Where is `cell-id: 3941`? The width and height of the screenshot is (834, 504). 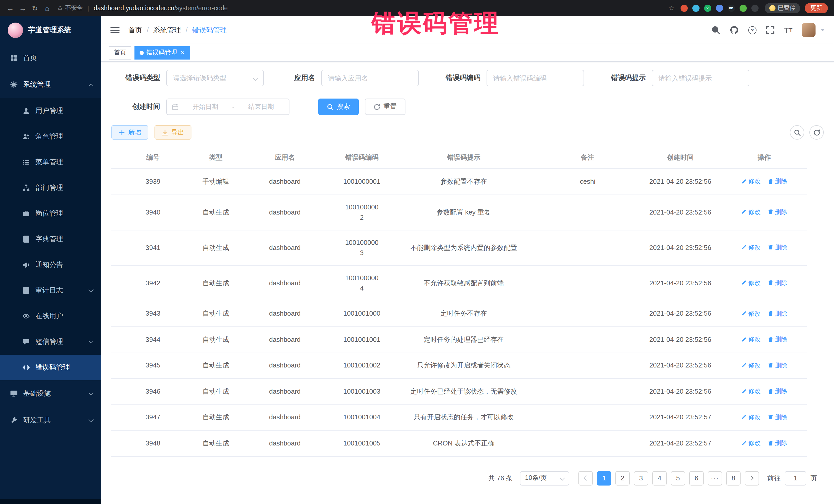
cell-id: 3941 is located at coordinates (153, 248).